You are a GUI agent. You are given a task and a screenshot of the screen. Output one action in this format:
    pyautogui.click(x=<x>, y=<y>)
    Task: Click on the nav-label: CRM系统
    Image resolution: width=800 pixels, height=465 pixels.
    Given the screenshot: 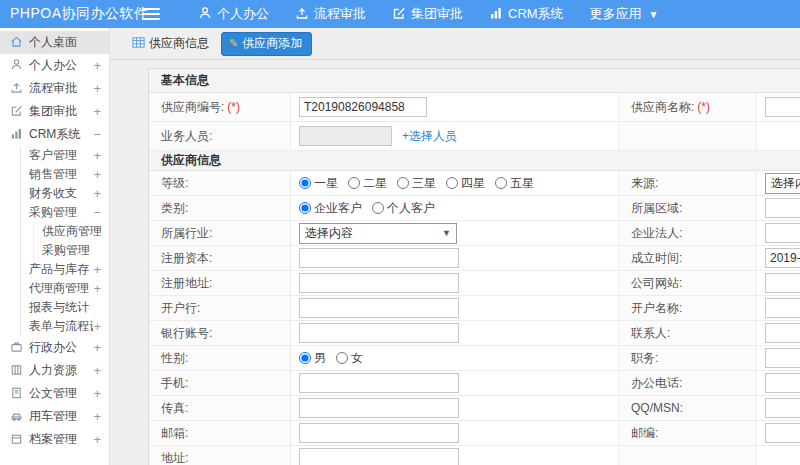 What is the action you would take?
    pyautogui.click(x=536, y=14)
    